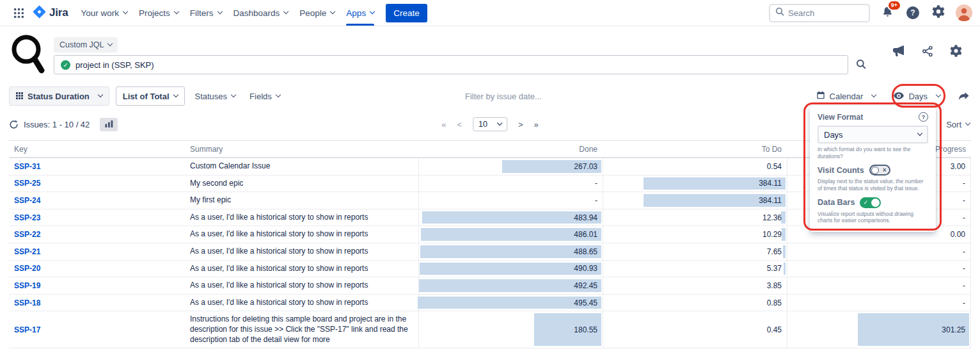  I want to click on done-cell: -, so click(510, 184).